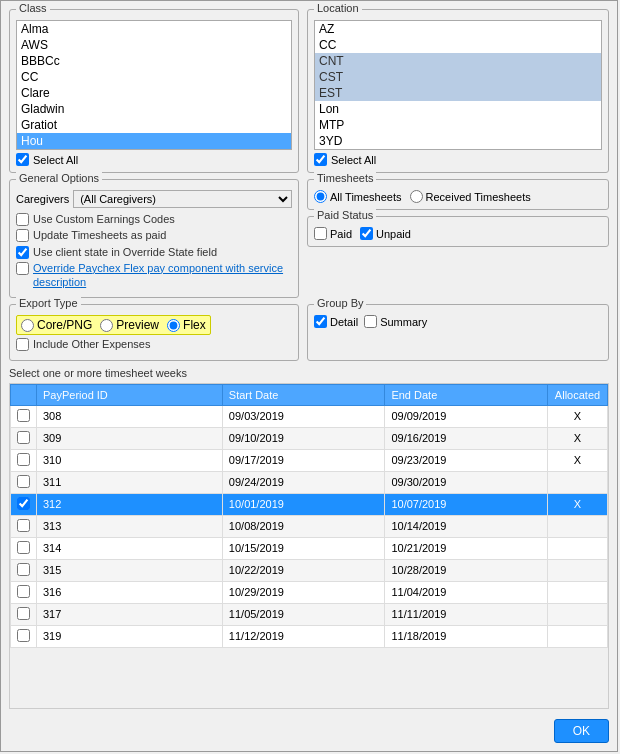 This screenshot has height=754, width=620. Describe the element at coordinates (154, 150) in the screenshot. I see `class-list-item: Isabella` at that location.